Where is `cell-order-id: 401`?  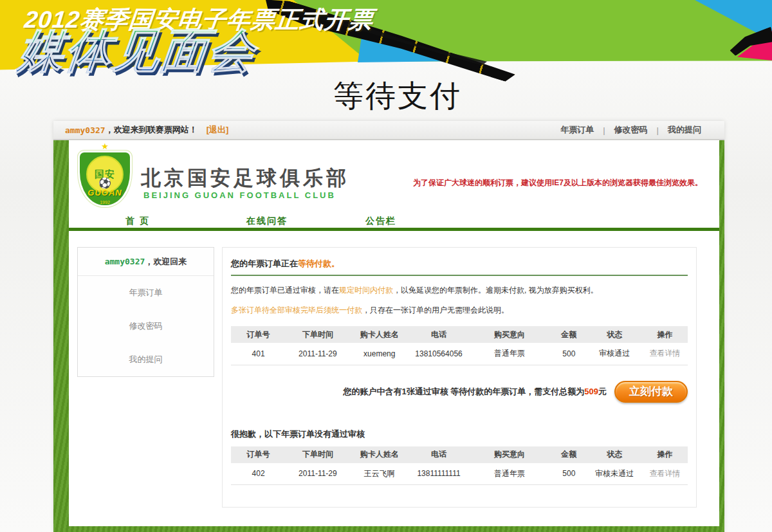 cell-order-id: 401 is located at coordinates (259, 354).